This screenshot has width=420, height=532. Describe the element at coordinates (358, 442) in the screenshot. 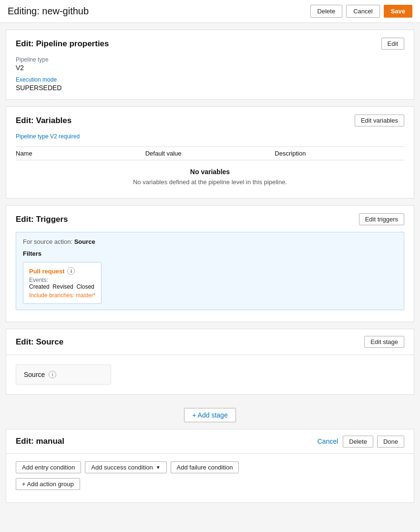

I see `manual-delete-button: Delete` at that location.